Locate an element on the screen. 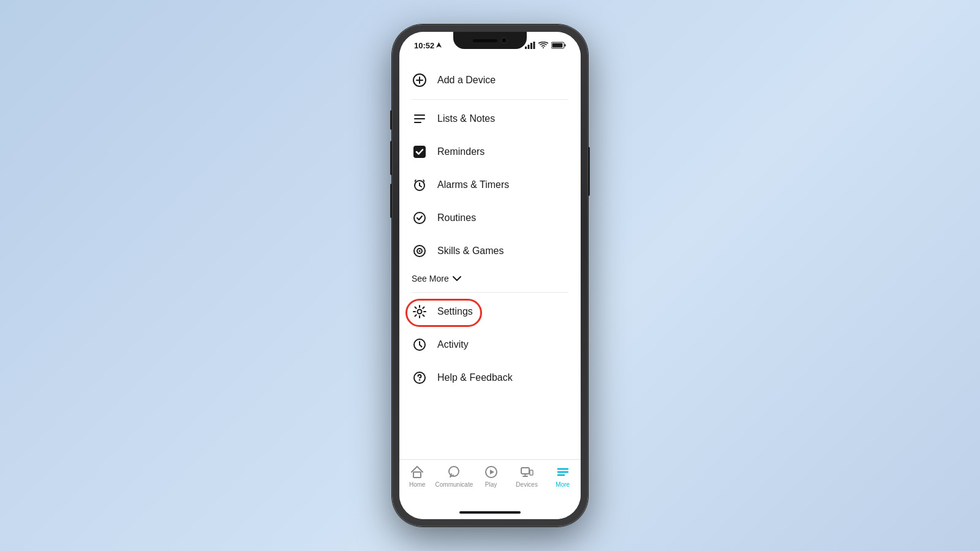  wifi-icon is located at coordinates (543, 45).